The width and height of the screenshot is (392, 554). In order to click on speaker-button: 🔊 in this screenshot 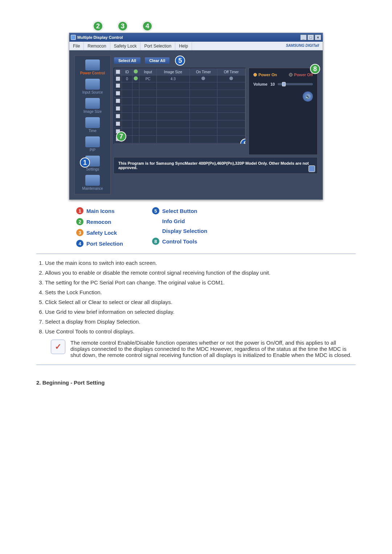, I will do `click(308, 97)`.